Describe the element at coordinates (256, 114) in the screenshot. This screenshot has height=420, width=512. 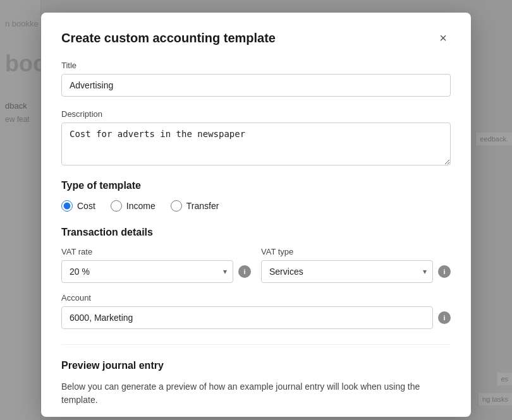
I see `description-label: Description` at that location.